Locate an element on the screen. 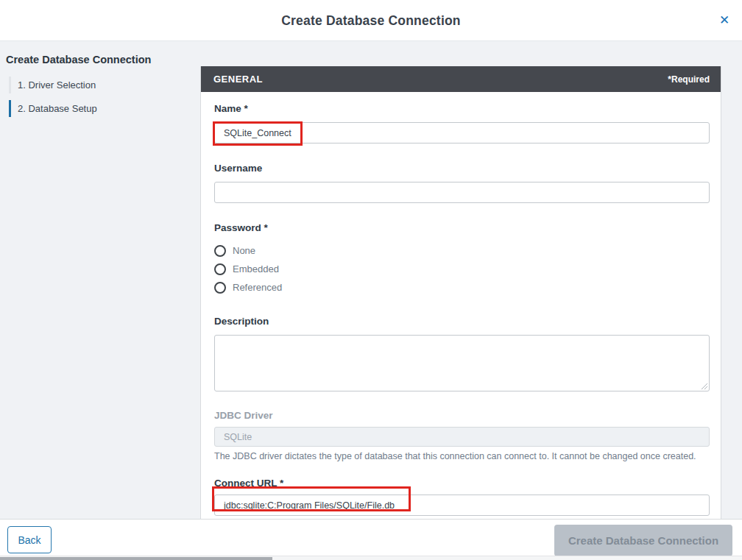 This screenshot has width=742, height=560. password-option-embedded: Embedded is located at coordinates (462, 269).